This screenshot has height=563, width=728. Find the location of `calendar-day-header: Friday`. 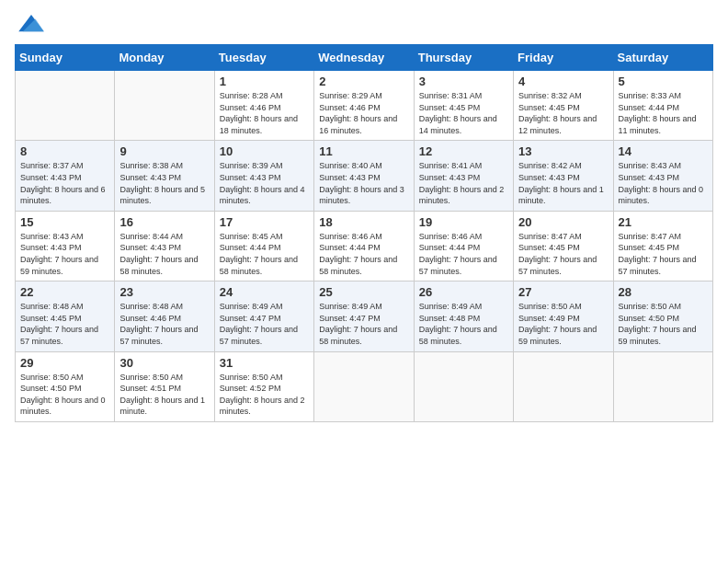

calendar-day-header: Friday is located at coordinates (563, 58).